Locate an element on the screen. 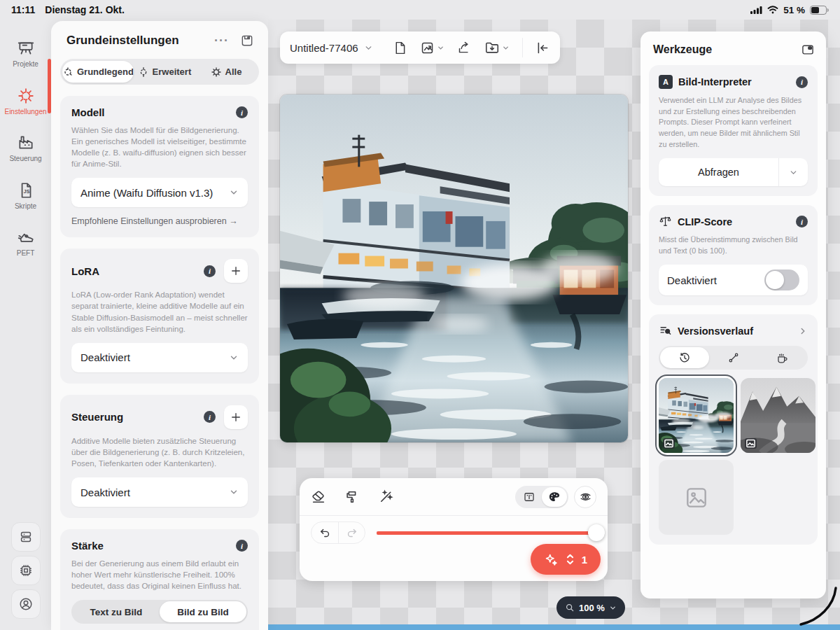  chip-button is located at coordinates (26, 570).